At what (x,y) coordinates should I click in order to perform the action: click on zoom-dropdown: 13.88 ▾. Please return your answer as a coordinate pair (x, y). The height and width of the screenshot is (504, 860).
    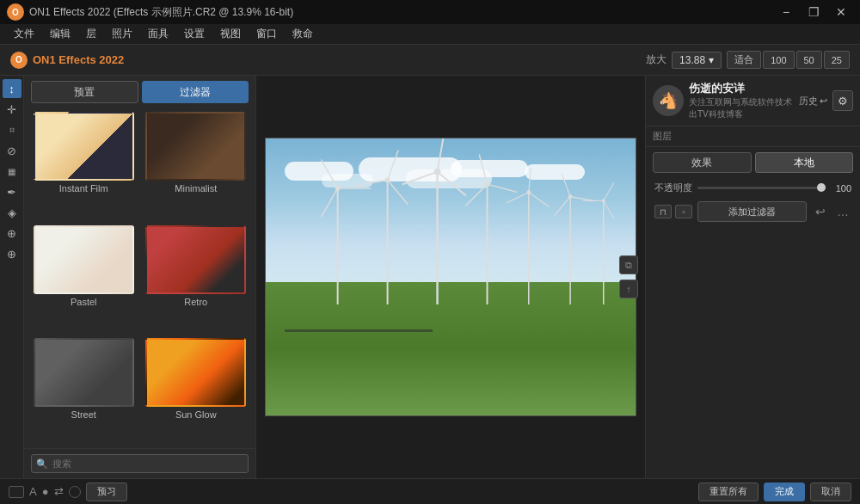
    Looking at the image, I should click on (697, 60).